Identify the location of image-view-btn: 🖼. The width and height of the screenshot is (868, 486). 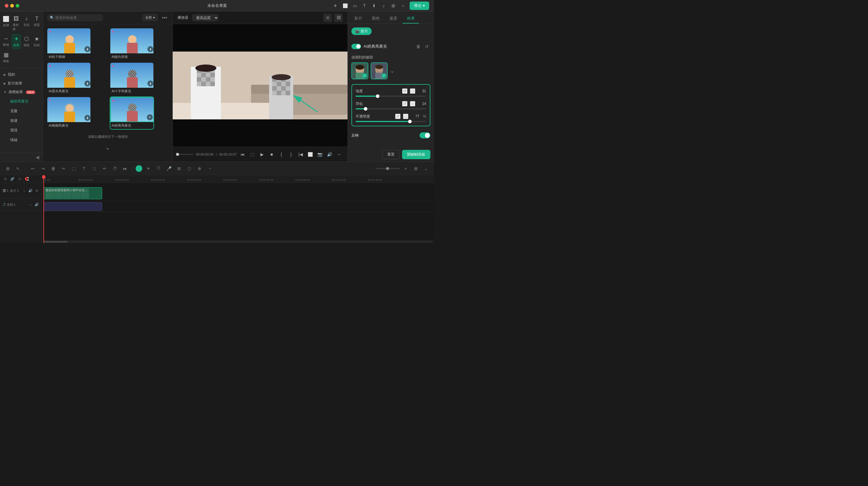
(338, 18).